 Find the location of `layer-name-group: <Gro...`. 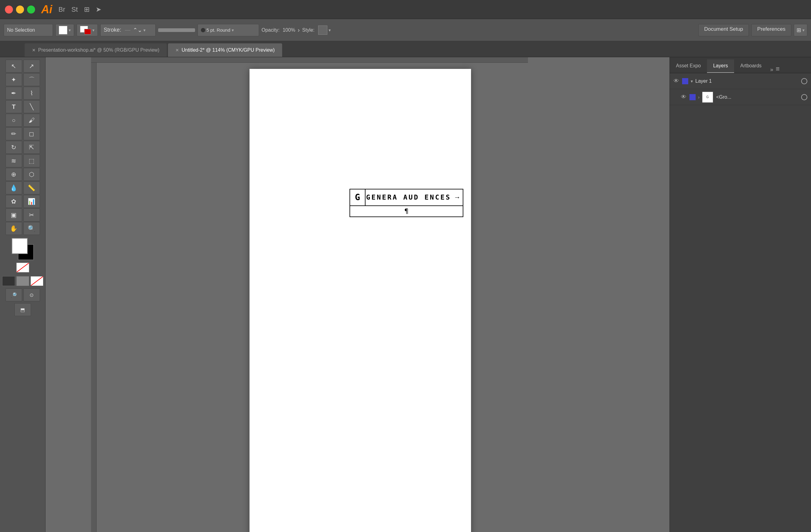

layer-name-group: <Gro... is located at coordinates (759, 97).